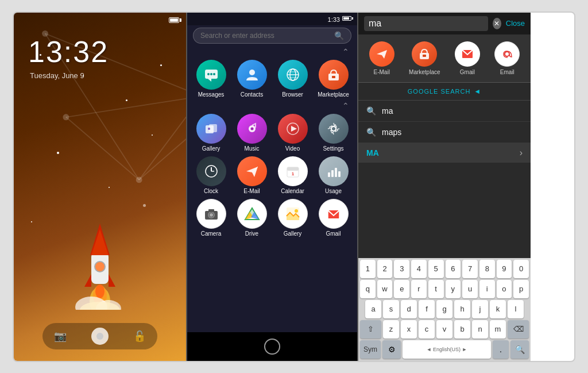  What do you see at coordinates (60, 336) in the screenshot?
I see `camera-lock-icon: 📷` at bounding box center [60, 336].